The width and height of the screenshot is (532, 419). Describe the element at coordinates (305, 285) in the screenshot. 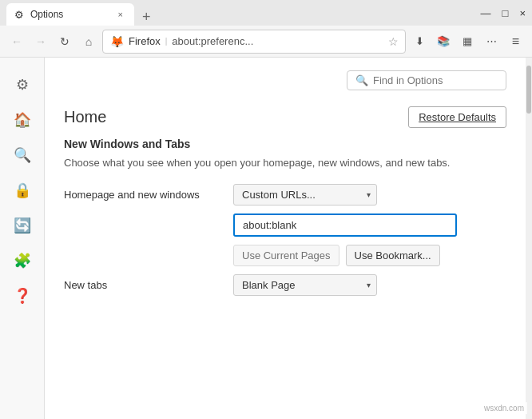

I see `newtabs-select: Blank Page` at that location.